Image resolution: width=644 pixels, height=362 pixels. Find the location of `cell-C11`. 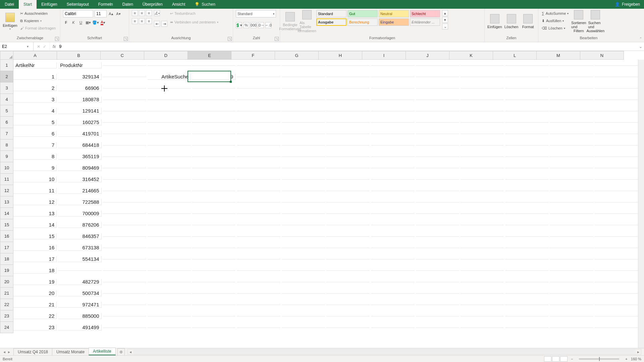

cell-C11 is located at coordinates (125, 180).